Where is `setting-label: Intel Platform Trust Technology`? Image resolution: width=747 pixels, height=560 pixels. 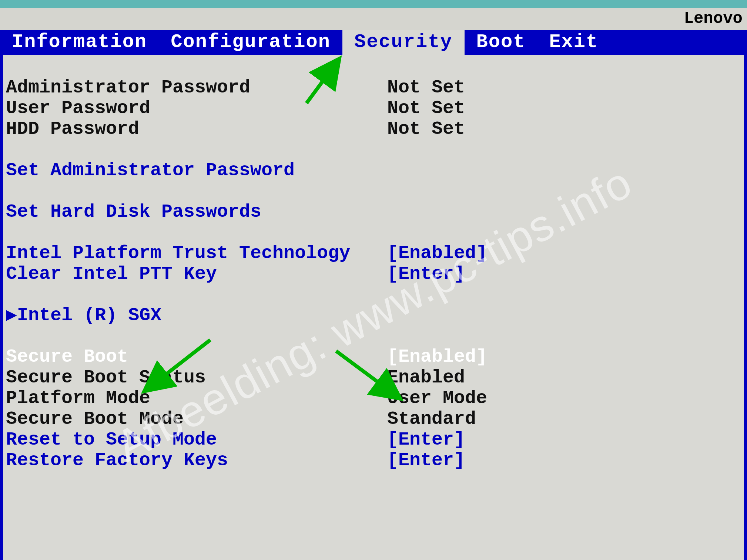
setting-label: Intel Platform Trust Technology is located at coordinates (197, 253).